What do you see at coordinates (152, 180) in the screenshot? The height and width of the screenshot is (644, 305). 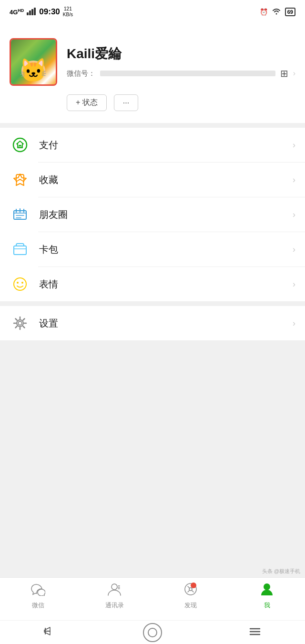 I see `menu-item-collection: 收藏 ›` at bounding box center [152, 180].